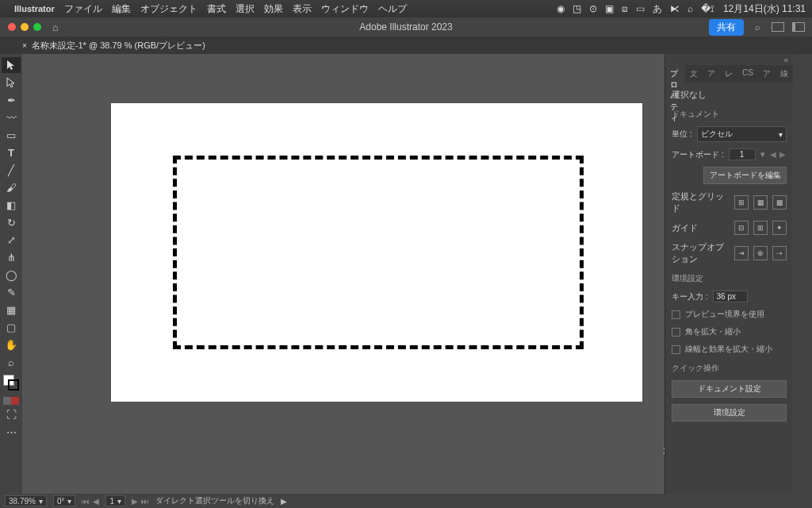  I want to click on artboard-nav-field: 1▾, so click(116, 501).